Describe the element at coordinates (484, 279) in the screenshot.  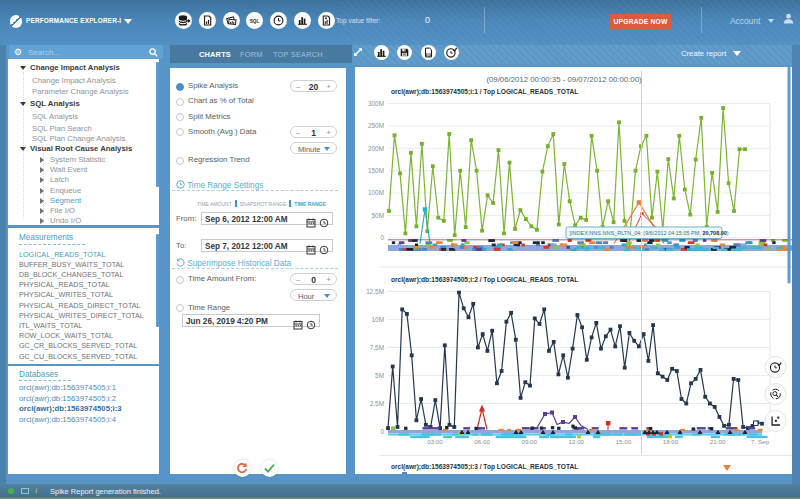
I see `svg-text:orcl(awr);db:1563974505;i:2 /: orcl(awr);db:1563974505;i:2 / Top LOGICA…` at that location.